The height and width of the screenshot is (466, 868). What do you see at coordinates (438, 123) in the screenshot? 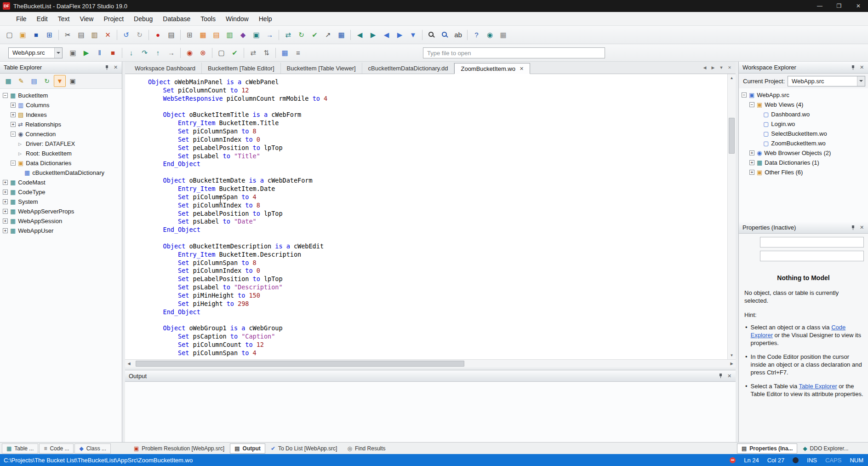
I see `code-line: Entry_Item BucketItem.Title` at bounding box center [438, 123].